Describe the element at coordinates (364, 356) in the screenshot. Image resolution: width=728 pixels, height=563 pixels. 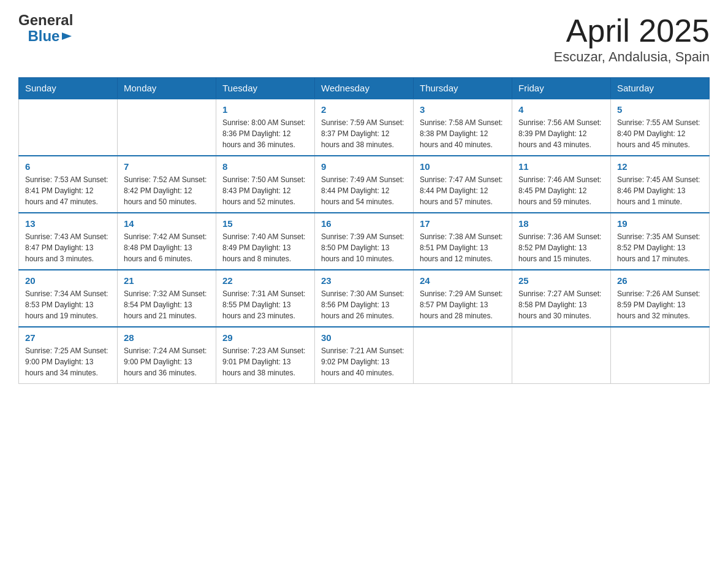
I see `calendar-week-row: 27Sunrise: 7:25 AM Sunset: 9:00 PM Dayli…` at that location.